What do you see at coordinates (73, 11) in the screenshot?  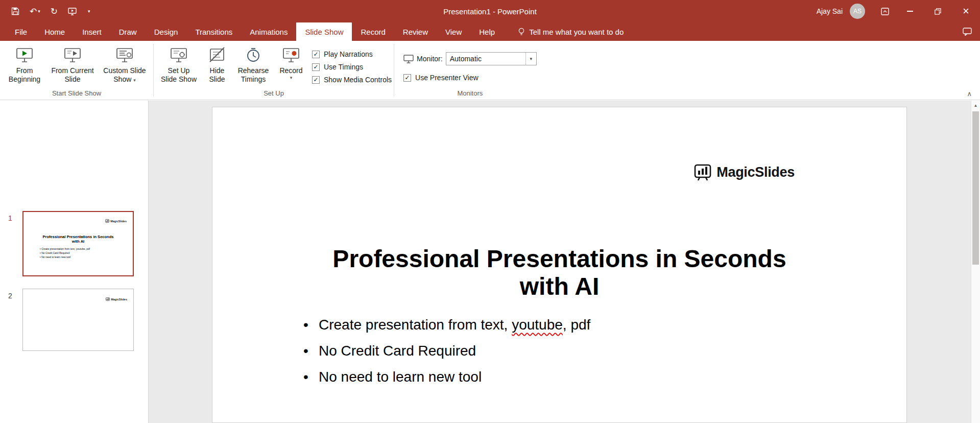 I see `slideshow-icon` at bounding box center [73, 11].